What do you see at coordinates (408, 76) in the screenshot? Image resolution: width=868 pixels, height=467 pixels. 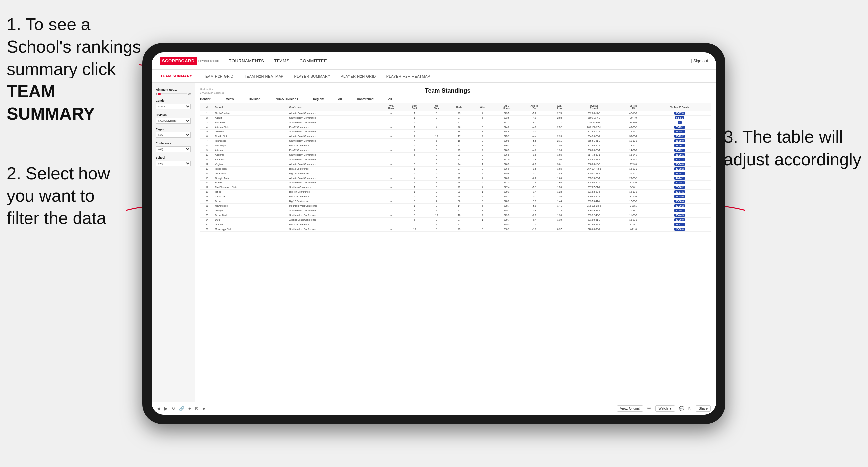 I see `tab-player-h2h-heatmap: PLAYER H2H HEATMAP` at bounding box center [408, 76].